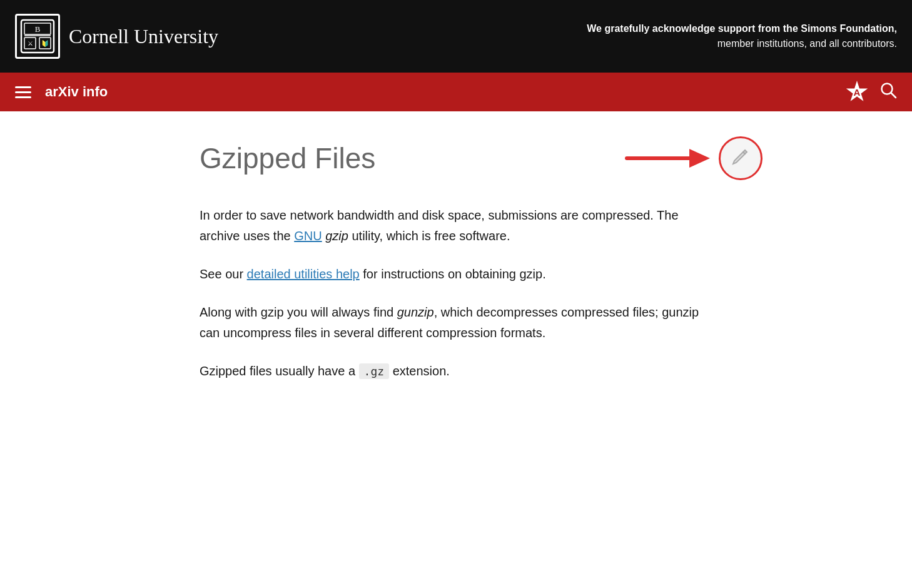 The width and height of the screenshot is (912, 588). Describe the element at coordinates (667, 158) in the screenshot. I see `red-arrow` at that location.